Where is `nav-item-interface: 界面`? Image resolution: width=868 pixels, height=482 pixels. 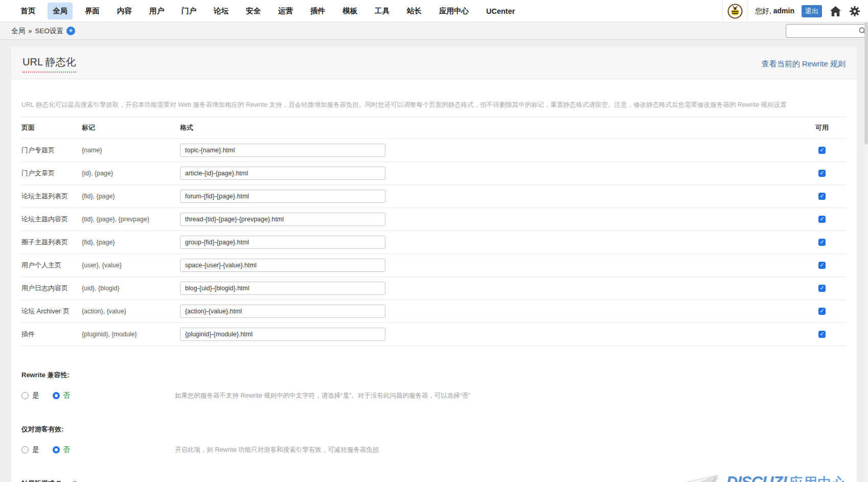
nav-item-interface: 界面 is located at coordinates (92, 11).